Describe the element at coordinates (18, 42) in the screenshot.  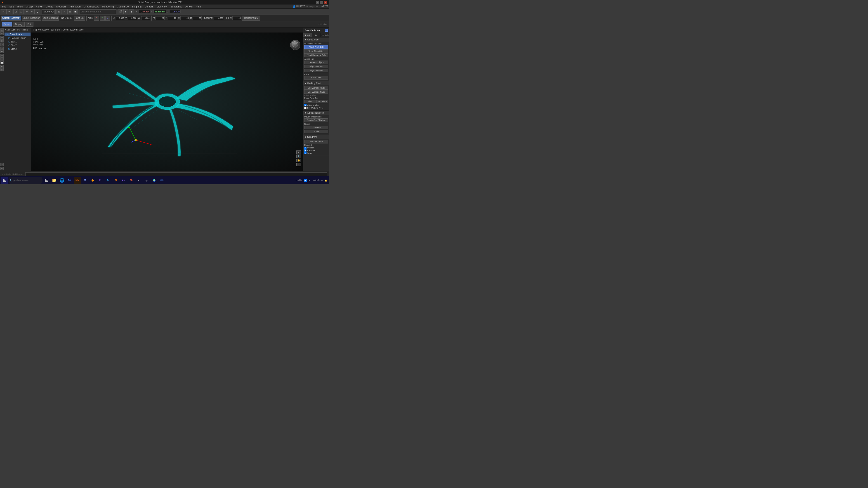
I see `tree-item-star1: ⬡ Star 1` at that location.